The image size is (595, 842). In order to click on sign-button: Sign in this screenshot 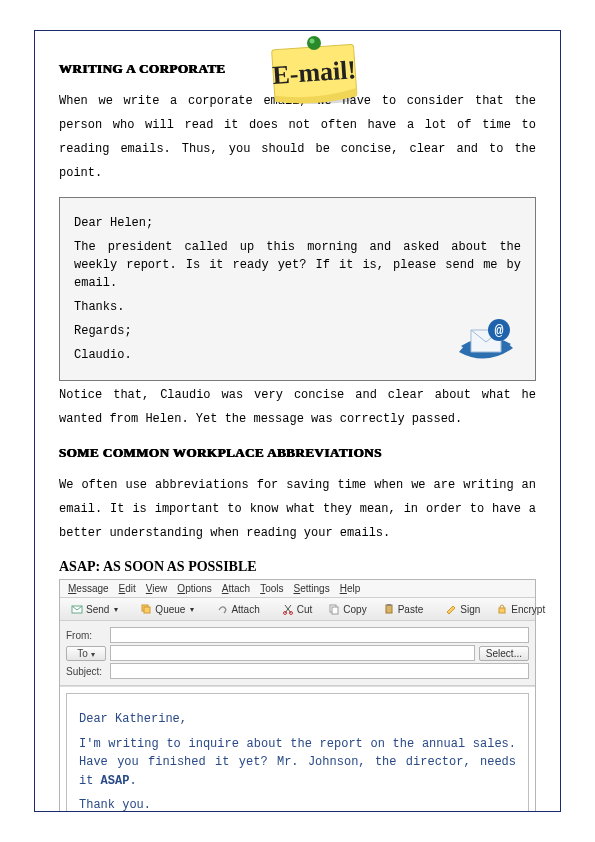, I will do `click(462, 609)`.